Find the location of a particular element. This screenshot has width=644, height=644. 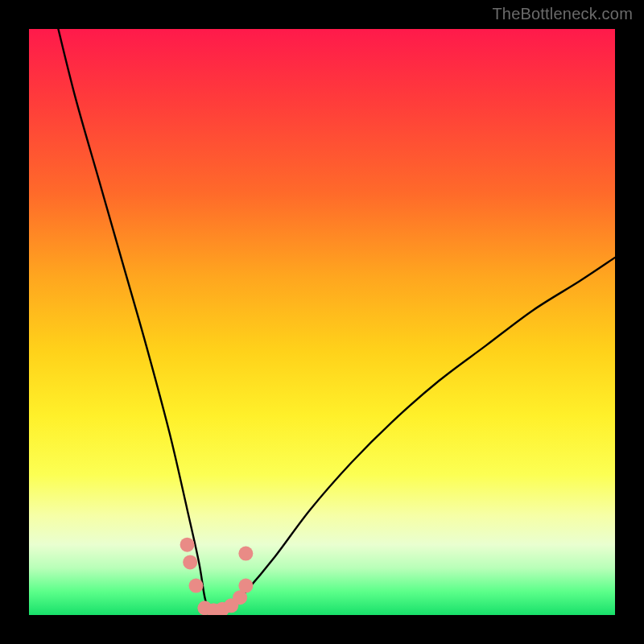

watermark-text: TheBottleneck.com is located at coordinates (562, 14).